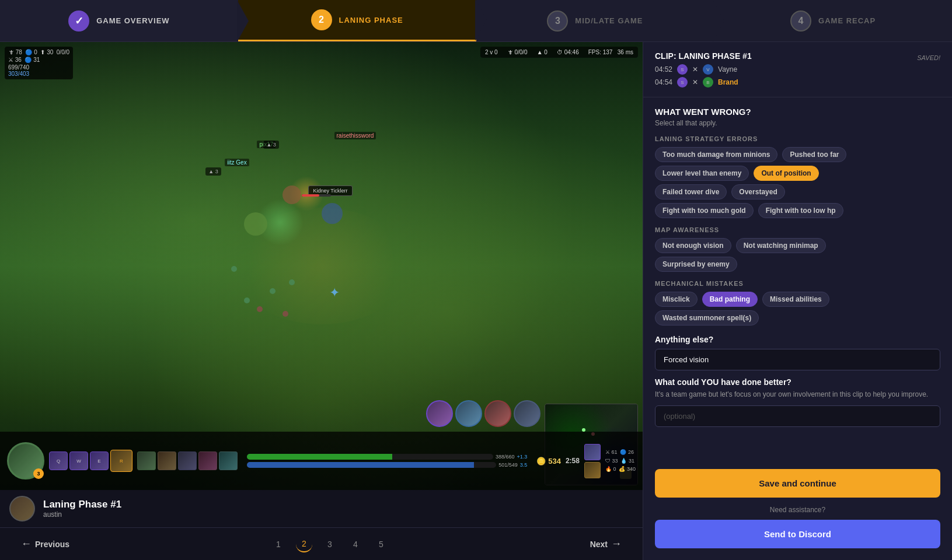  I want to click on step-label-3: MID/LATE GAME, so click(609, 21).